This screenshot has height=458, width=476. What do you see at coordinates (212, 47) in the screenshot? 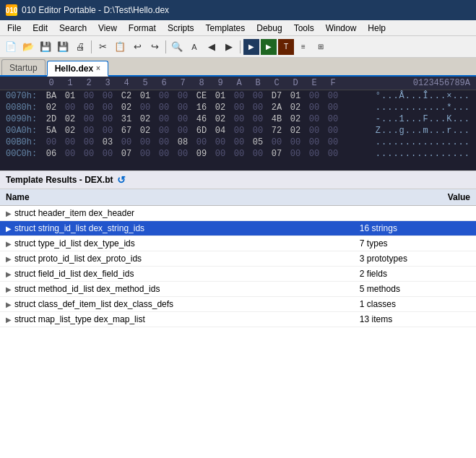
I see `prev-button: ◀` at bounding box center [212, 47].